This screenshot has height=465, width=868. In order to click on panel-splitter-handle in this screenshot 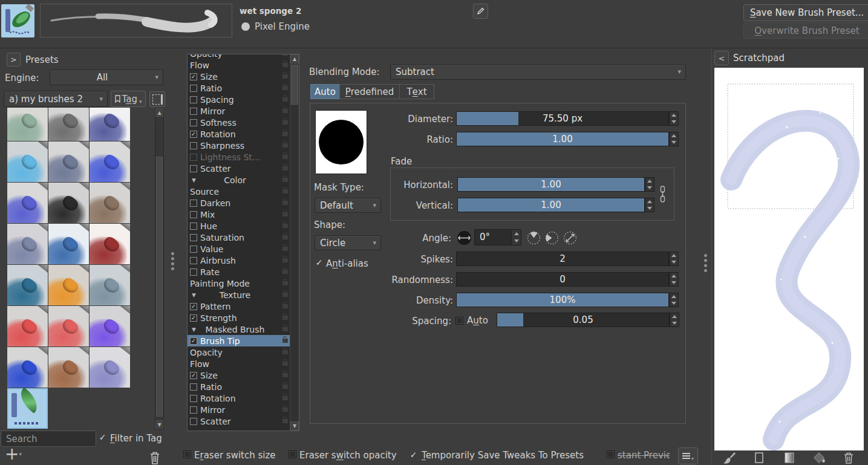, I will do `click(174, 261)`.